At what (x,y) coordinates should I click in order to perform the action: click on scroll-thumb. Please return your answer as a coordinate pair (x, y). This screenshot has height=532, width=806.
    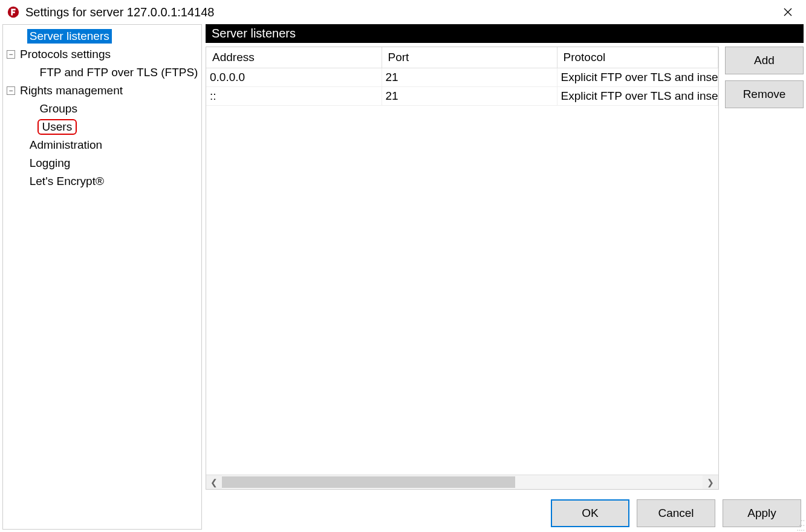
    Looking at the image, I should click on (369, 482).